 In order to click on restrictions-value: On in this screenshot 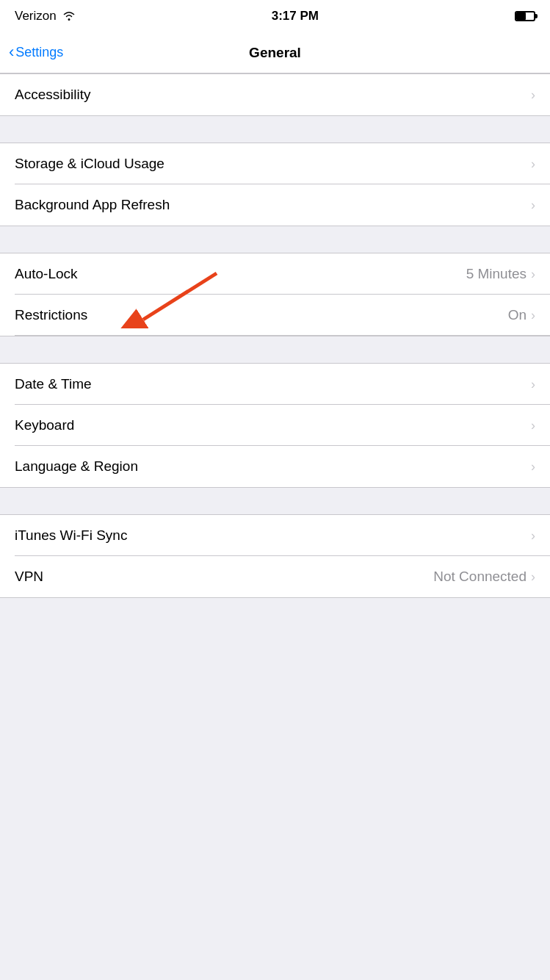, I will do `click(517, 315)`.